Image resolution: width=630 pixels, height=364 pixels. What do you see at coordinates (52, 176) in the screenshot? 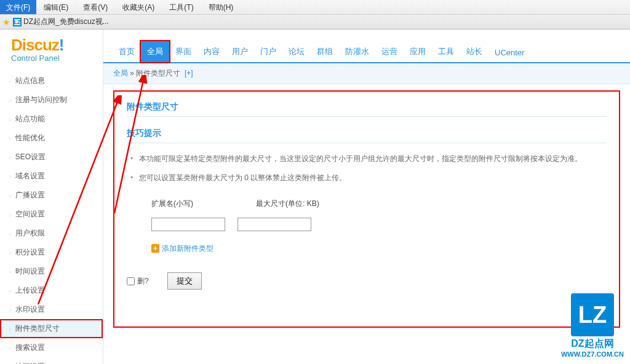
I see `sidebar-item: 域名设置` at bounding box center [52, 176].